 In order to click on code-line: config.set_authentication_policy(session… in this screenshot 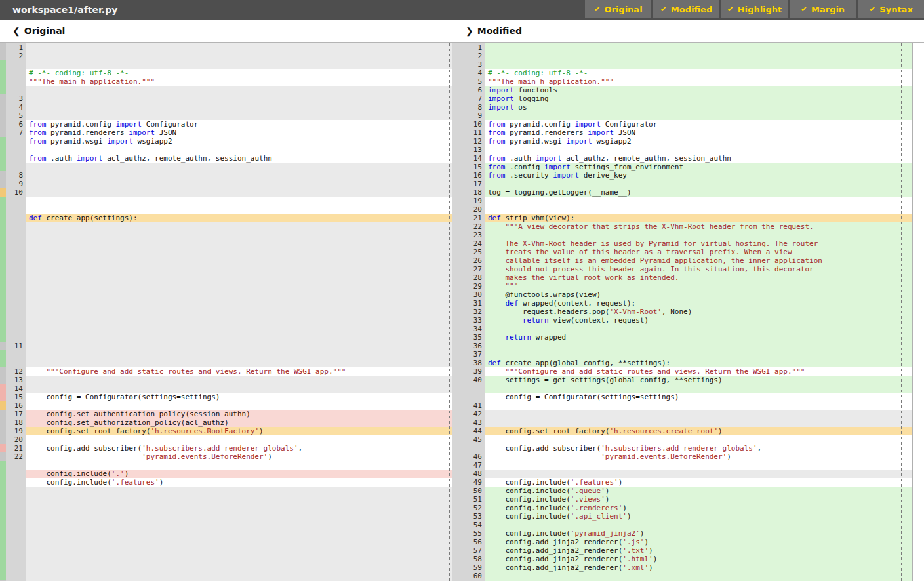, I will do `click(239, 414)`.